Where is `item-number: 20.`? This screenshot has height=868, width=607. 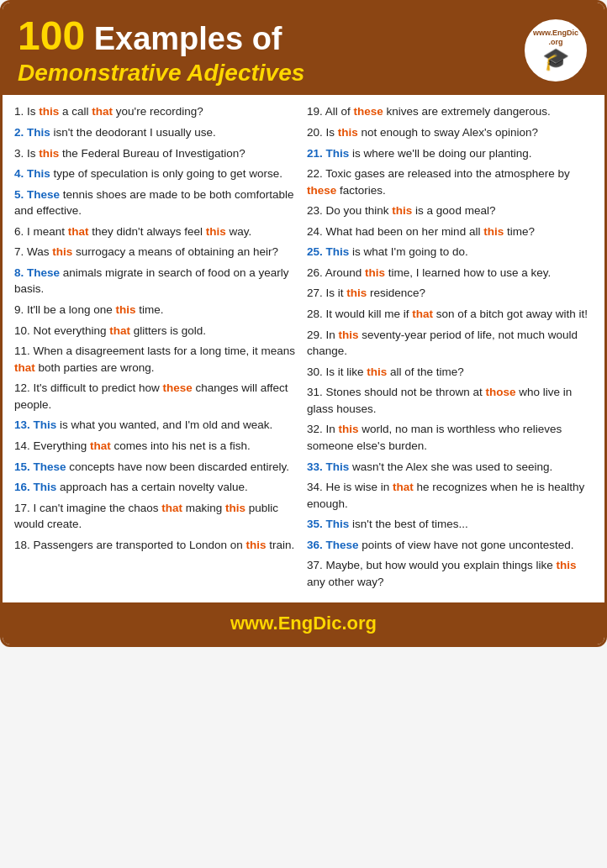
item-number: 20. is located at coordinates (316, 133).